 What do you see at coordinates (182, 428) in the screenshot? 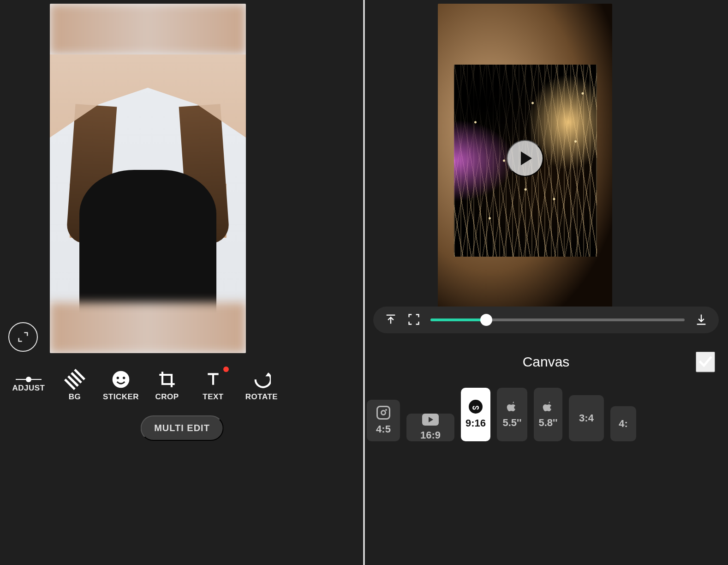
I see `multi-edit-button: MULTI EDIT` at bounding box center [182, 428].